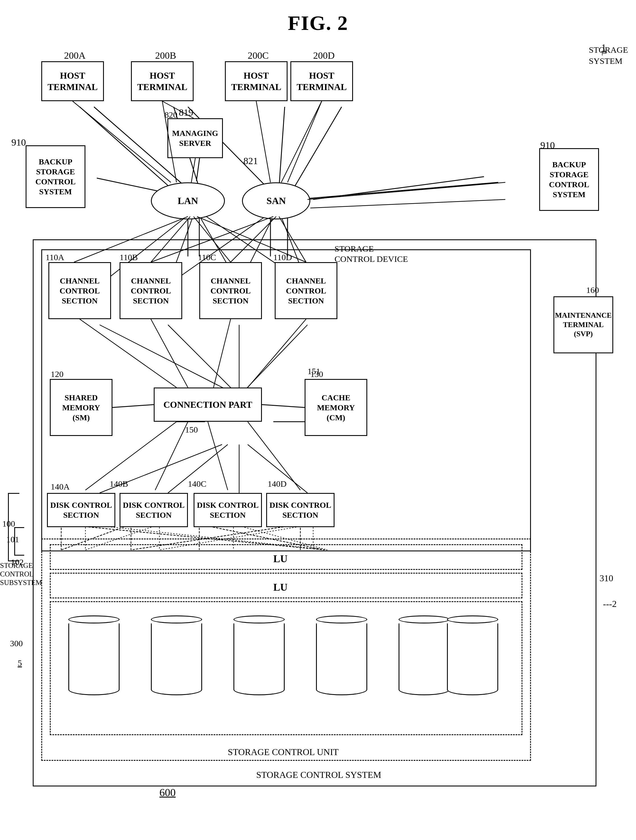  I want to click on ref-5: 5, so click(20, 663).